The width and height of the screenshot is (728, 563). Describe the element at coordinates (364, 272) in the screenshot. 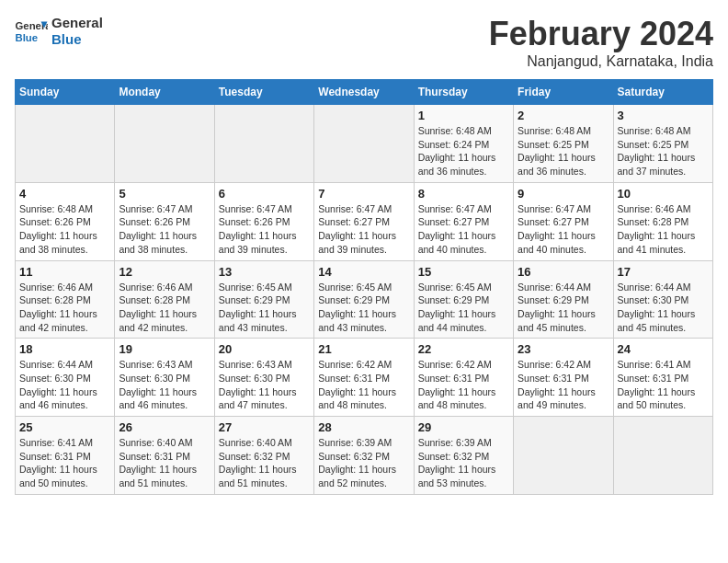

I see `day-number: 14` at that location.